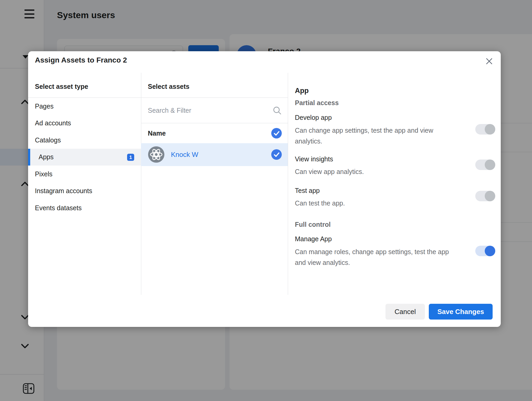 This screenshot has height=401, width=532. What do you see at coordinates (214, 110) in the screenshot?
I see `asset-search-row` at bounding box center [214, 110].